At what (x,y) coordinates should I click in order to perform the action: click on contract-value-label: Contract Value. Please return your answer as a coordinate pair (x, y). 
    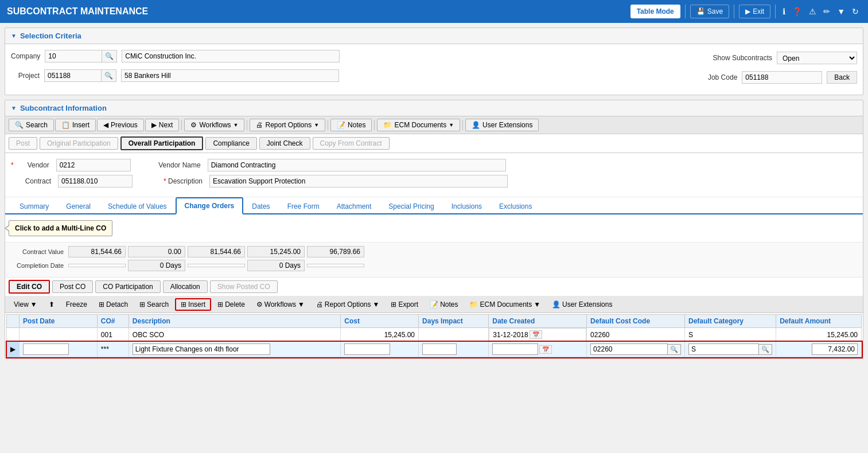
    Looking at the image, I should click on (40, 252).